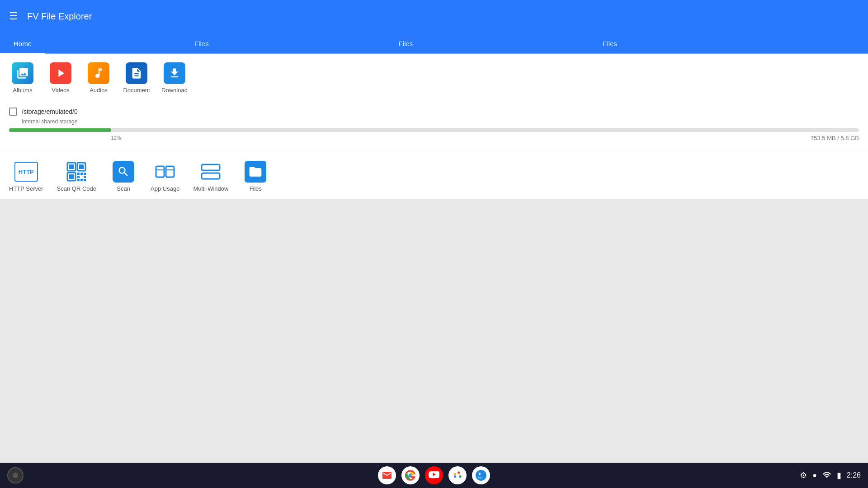 The height and width of the screenshot is (488, 868). Describe the element at coordinates (165, 176) in the screenshot. I see `tool-item-app-usage: App Usage` at that location.